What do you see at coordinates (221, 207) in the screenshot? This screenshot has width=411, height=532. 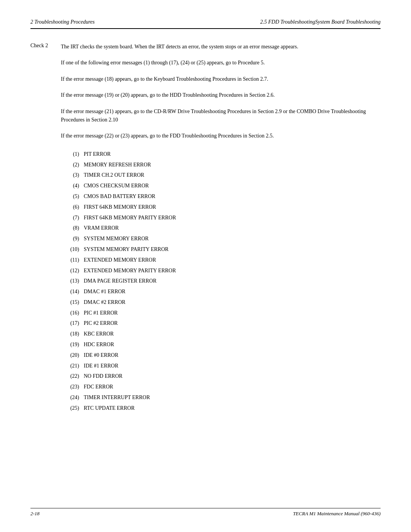 I see `list-item: (6)FIRST 64KB MEMORY ERROR` at bounding box center [221, 207].